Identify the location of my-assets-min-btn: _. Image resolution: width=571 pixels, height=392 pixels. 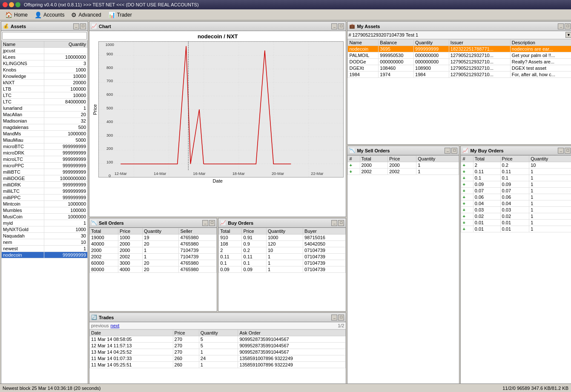
(561, 26).